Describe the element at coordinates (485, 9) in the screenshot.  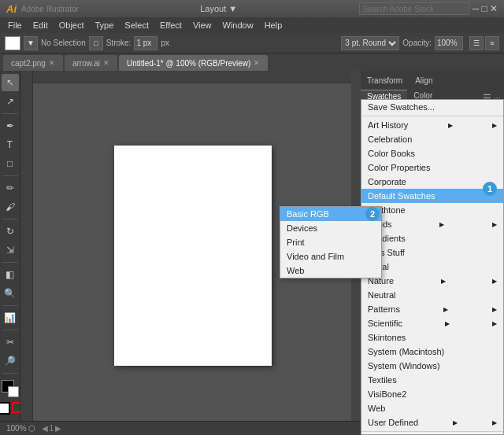
I see `window-controls: ─ □ ✕` at that location.